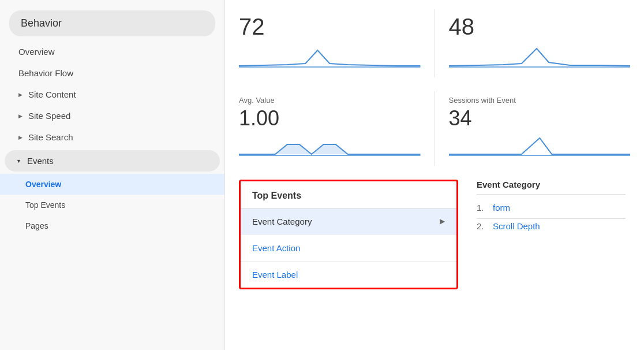  What do you see at coordinates (482, 208) in the screenshot?
I see `event-category-num-1: 1.` at bounding box center [482, 208].